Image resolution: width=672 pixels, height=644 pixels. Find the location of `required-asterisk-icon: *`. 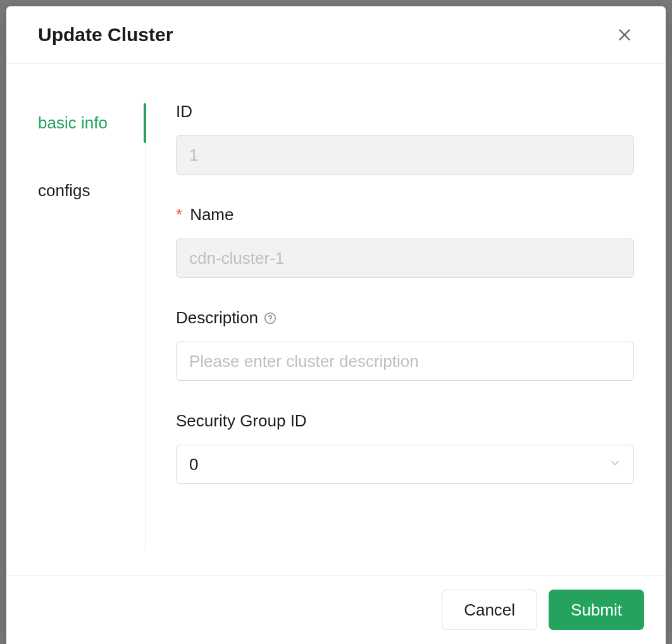

required-asterisk-icon: * is located at coordinates (179, 215).